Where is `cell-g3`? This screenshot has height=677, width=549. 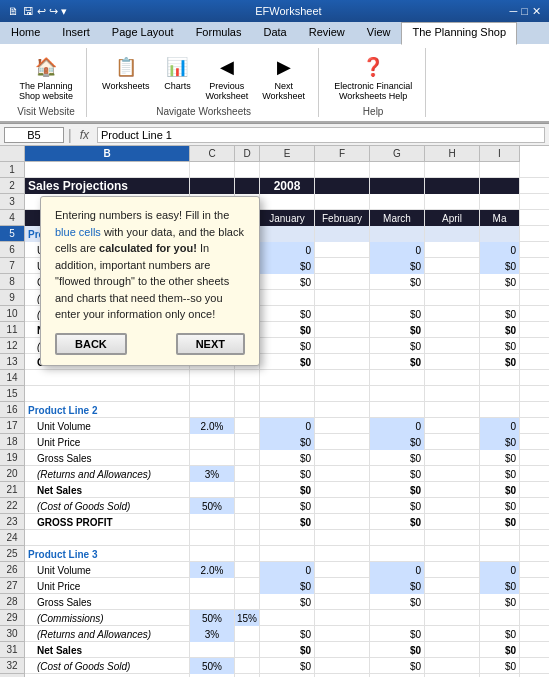 cell-g3 is located at coordinates (398, 202).